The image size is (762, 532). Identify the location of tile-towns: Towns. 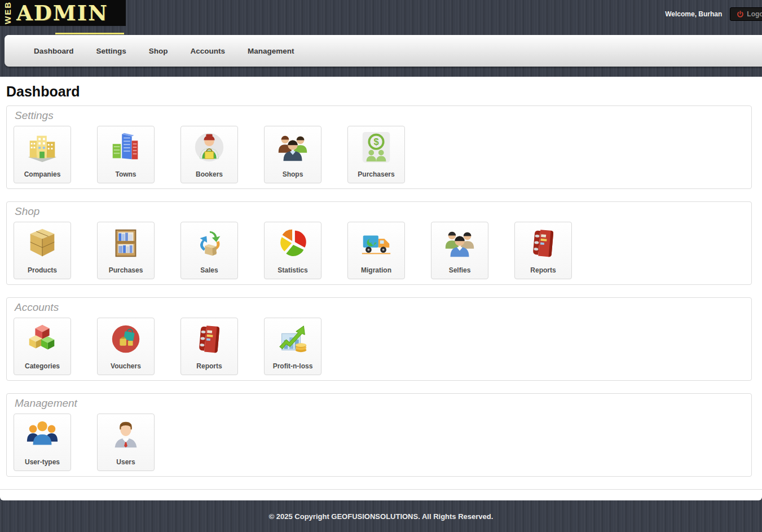
(126, 155).